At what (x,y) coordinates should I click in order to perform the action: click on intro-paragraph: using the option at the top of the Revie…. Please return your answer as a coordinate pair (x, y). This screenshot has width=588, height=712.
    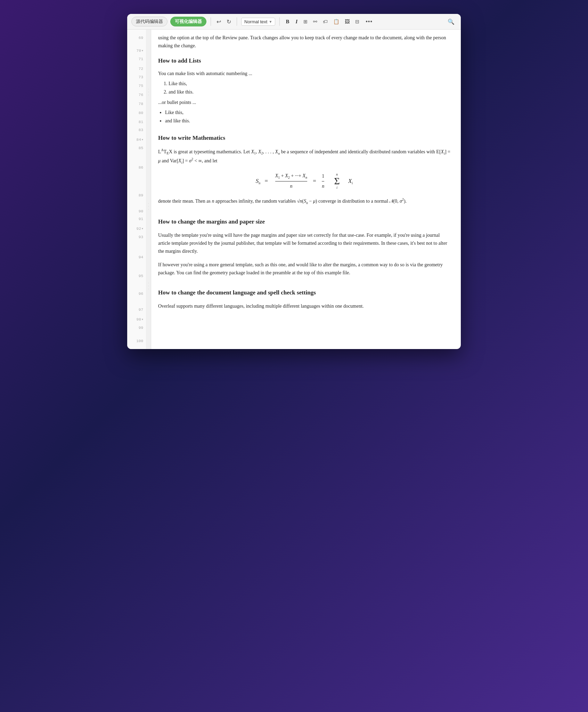
    Looking at the image, I should click on (304, 41).